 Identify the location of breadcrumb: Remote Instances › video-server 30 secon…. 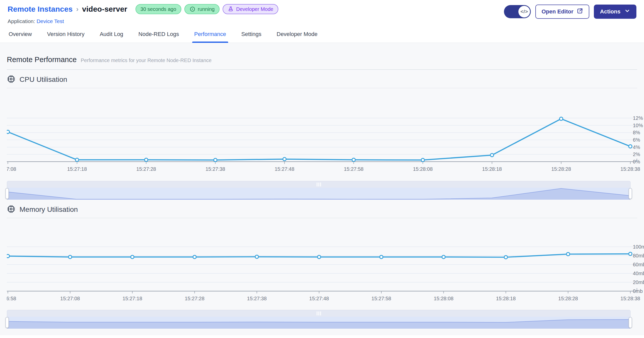
(143, 9).